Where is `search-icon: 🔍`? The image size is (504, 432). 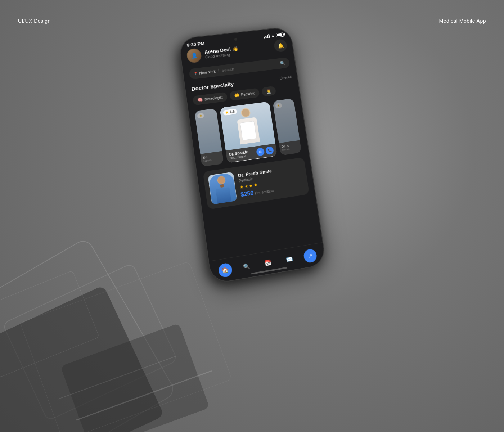
search-icon: 🔍 is located at coordinates (283, 63).